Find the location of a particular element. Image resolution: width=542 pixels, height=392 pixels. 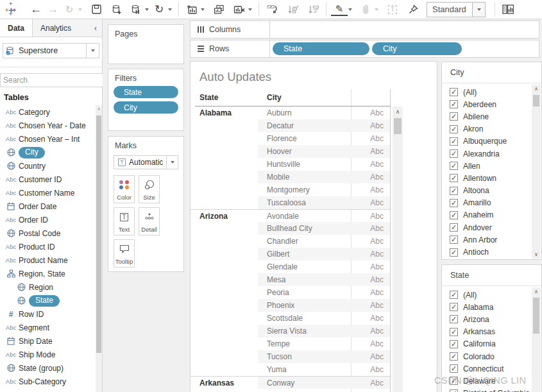

text-button: T Text is located at coordinates (124, 221).